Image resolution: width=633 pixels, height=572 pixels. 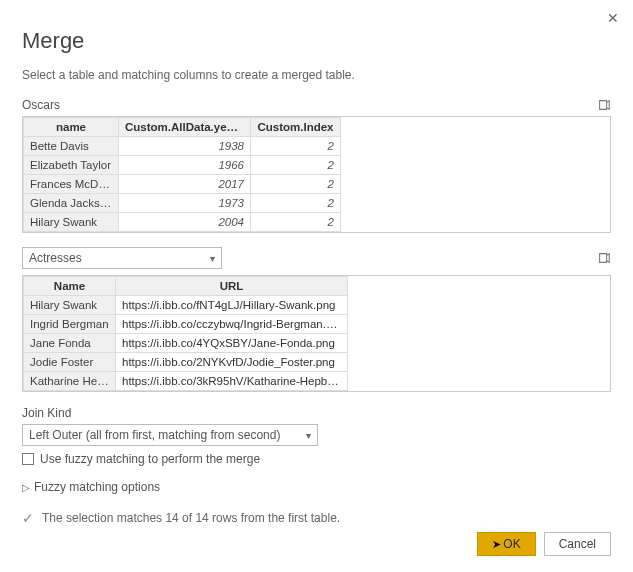 What do you see at coordinates (318, 146) in the screenshot?
I see `table-row: Bette Davis19382` at bounding box center [318, 146].